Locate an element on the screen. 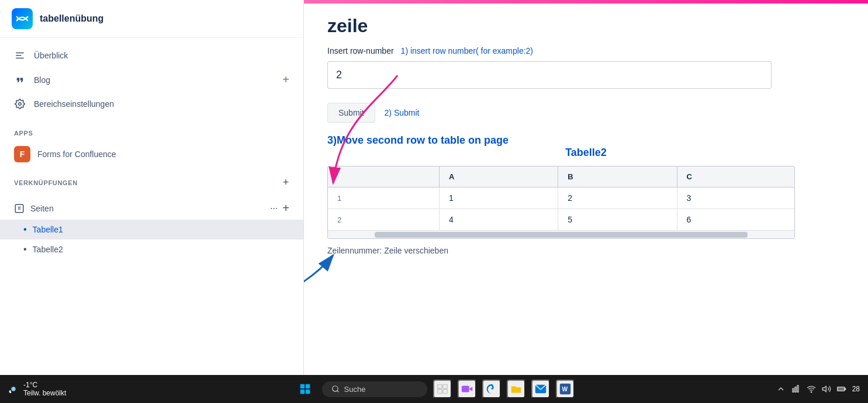 The width and height of the screenshot is (868, 403). submit-row: Submit 2) Submit is located at coordinates (586, 113).